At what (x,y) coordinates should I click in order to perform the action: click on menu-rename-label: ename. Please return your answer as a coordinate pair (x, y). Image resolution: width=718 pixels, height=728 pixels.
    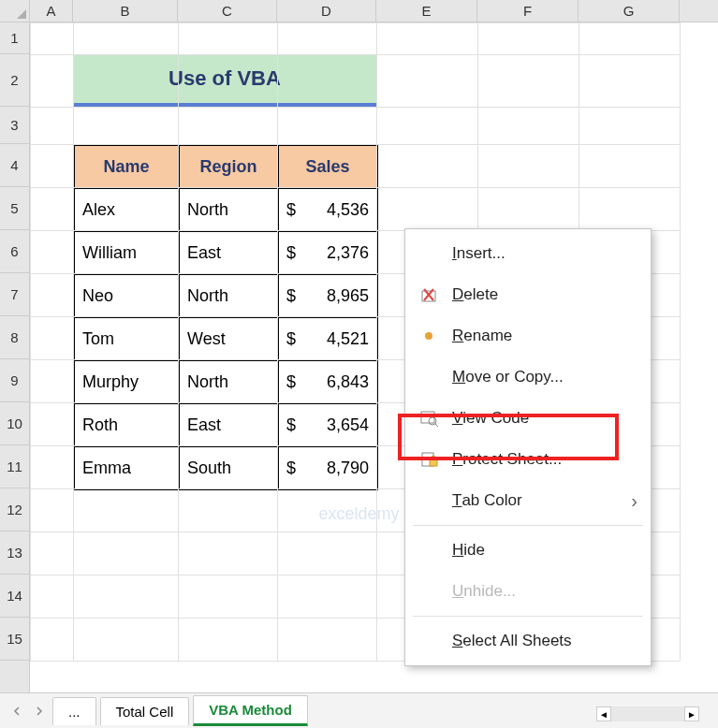
    Looking at the image, I should click on (488, 336).